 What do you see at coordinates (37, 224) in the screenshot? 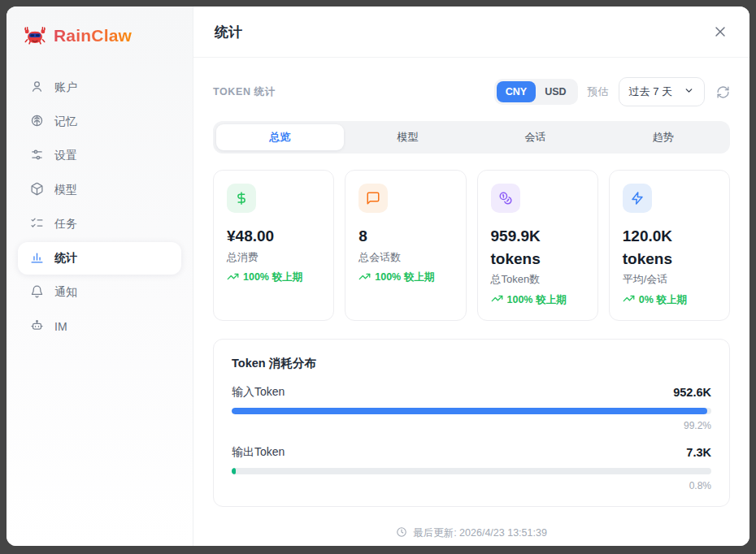
I see `list-checks-icon` at bounding box center [37, 224].